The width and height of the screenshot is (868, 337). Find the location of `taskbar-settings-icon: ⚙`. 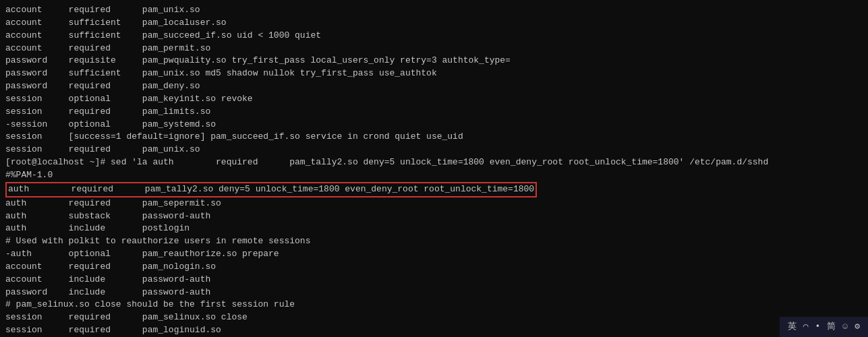

taskbar-settings-icon: ⚙ is located at coordinates (857, 328).